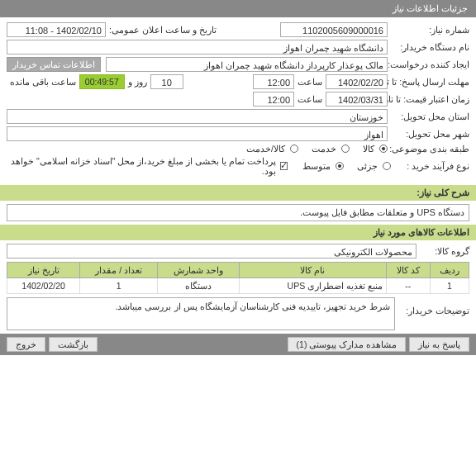 Image resolution: width=476 pixels, height=460 pixels. What do you see at coordinates (197, 134) in the screenshot?
I see `city-field: اهواز` at bounding box center [197, 134].